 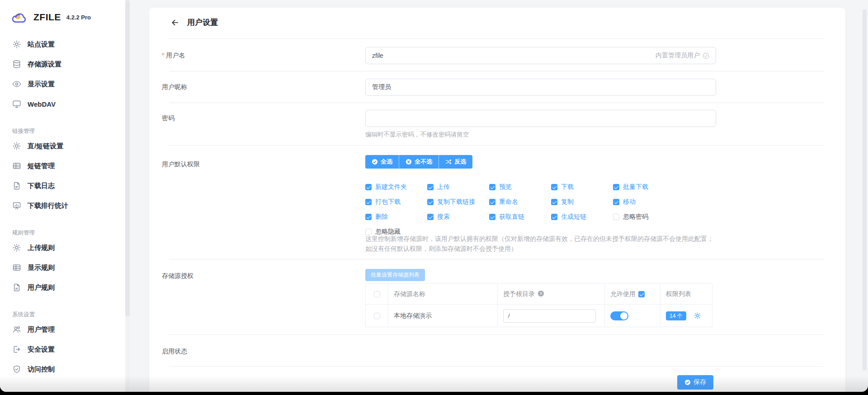 What do you see at coordinates (458, 187) in the screenshot?
I see `permission-checkbox-upload: 上传` at bounding box center [458, 187].